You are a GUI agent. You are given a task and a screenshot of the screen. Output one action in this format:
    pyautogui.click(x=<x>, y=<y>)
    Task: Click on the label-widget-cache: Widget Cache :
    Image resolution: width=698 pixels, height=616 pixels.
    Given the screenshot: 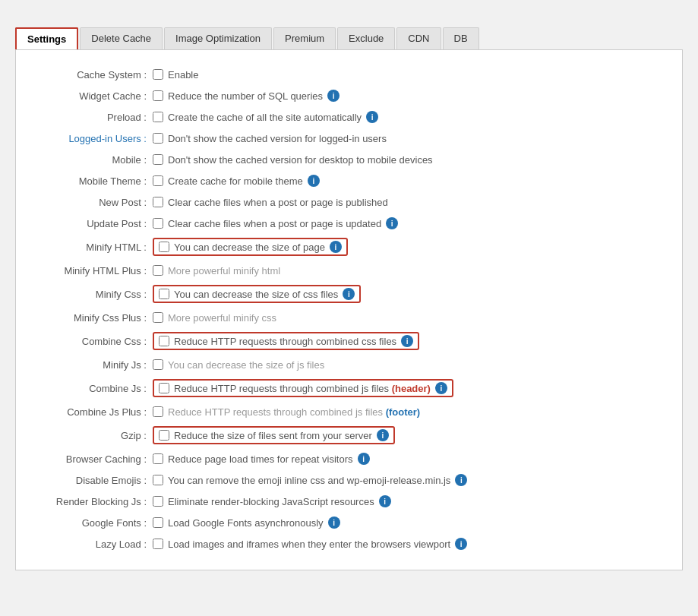 What is the action you would take?
    pyautogui.click(x=92, y=96)
    